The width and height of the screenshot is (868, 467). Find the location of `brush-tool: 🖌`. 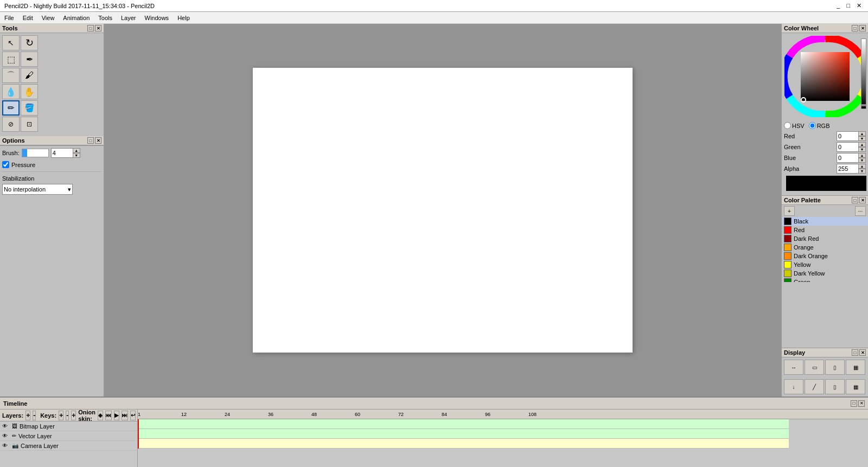

brush-tool: 🖌 is located at coordinates (29, 75).